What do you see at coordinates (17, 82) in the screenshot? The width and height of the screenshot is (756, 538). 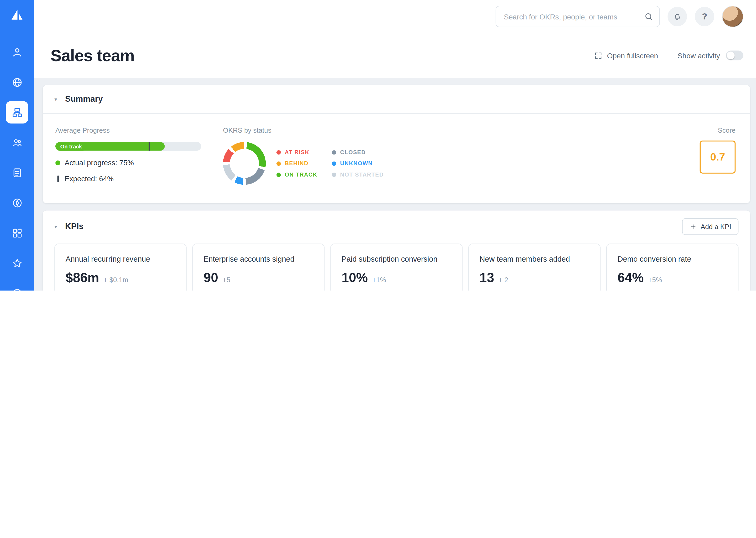 I see `globe-icon` at bounding box center [17, 82].